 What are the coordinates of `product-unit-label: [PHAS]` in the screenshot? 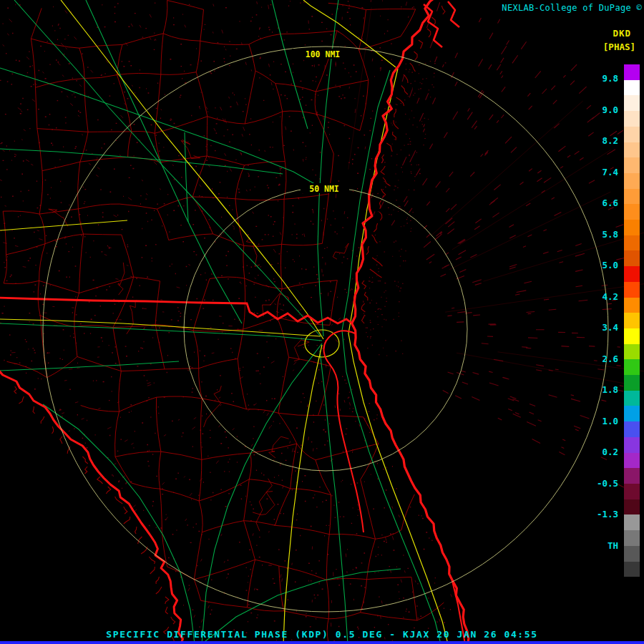 It's located at (620, 47).